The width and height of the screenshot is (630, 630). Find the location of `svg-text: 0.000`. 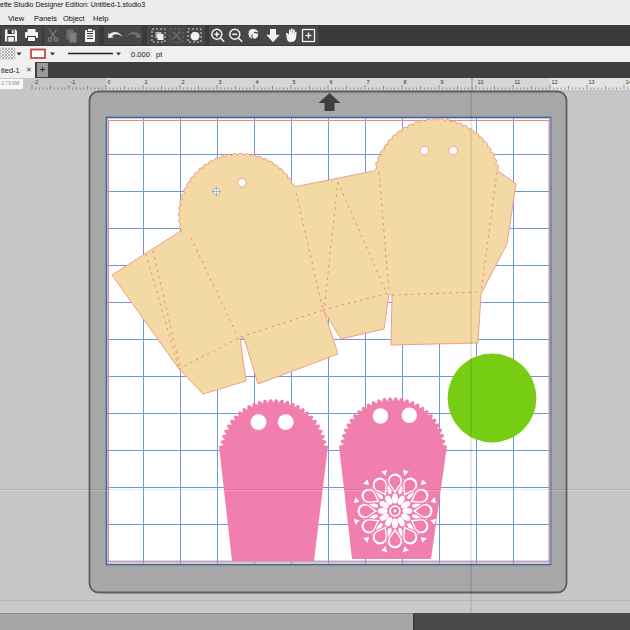

svg-text: 0.000 is located at coordinates (140, 54).